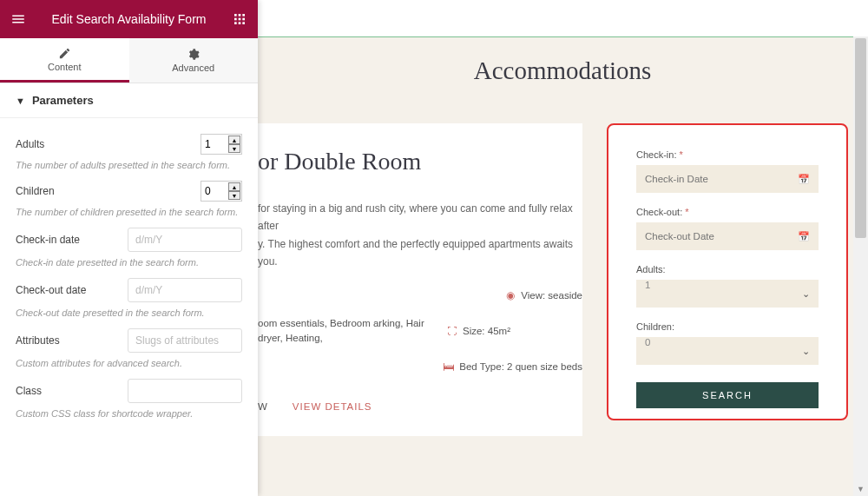  Describe the element at coordinates (30, 144) in the screenshot. I see `param-adults-label: Adults` at that location.